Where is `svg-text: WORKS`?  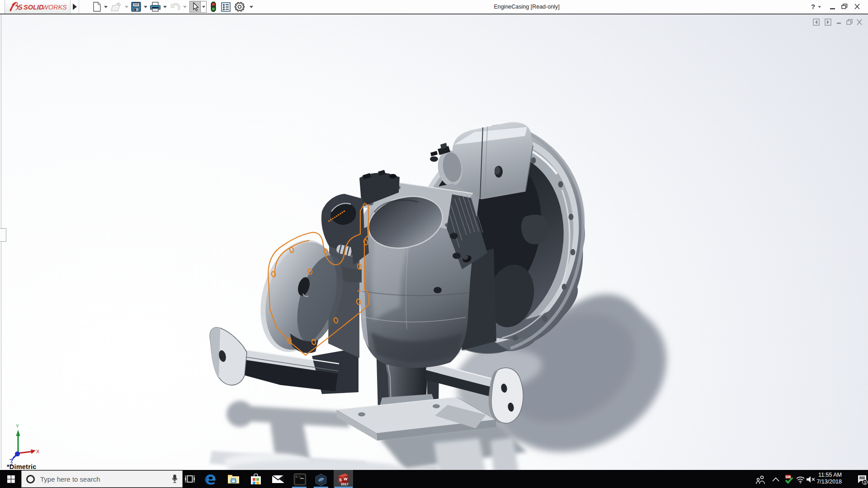 svg-text: WORKS is located at coordinates (54, 7).